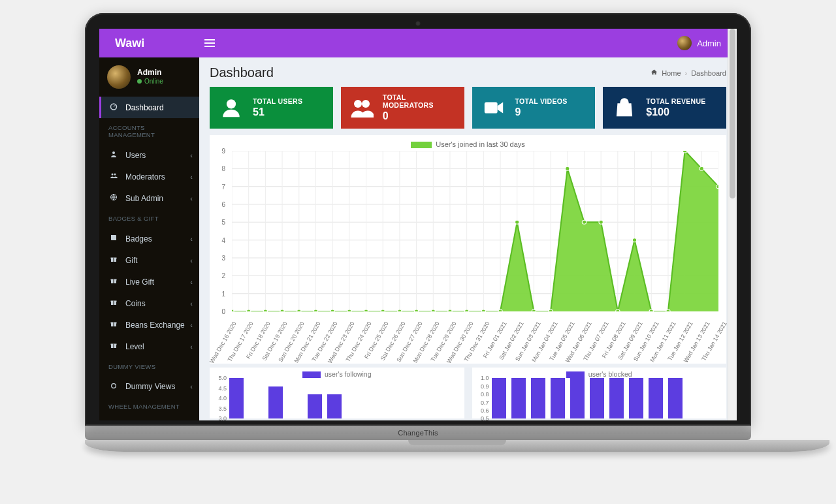 The width and height of the screenshot is (836, 504). What do you see at coordinates (149, 43) in the screenshot?
I see `brand-label: Wawi` at bounding box center [149, 43].